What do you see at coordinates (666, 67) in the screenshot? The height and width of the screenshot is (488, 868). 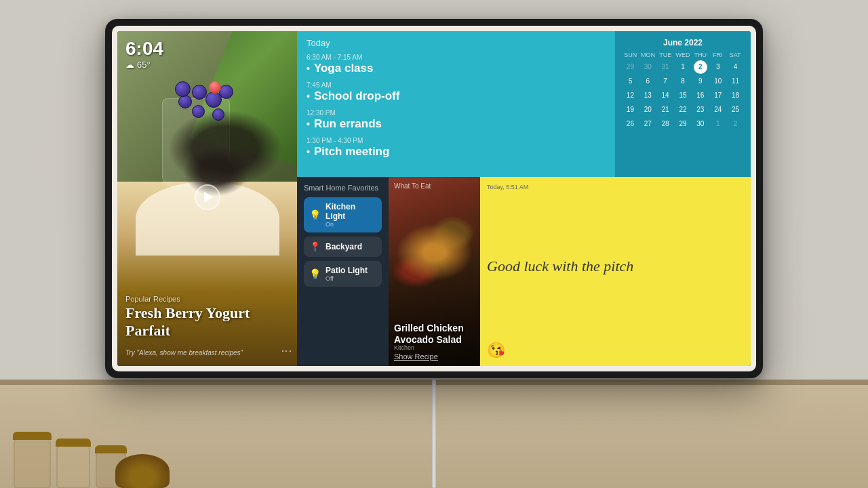 I see `cal-cell: 31` at bounding box center [666, 67].